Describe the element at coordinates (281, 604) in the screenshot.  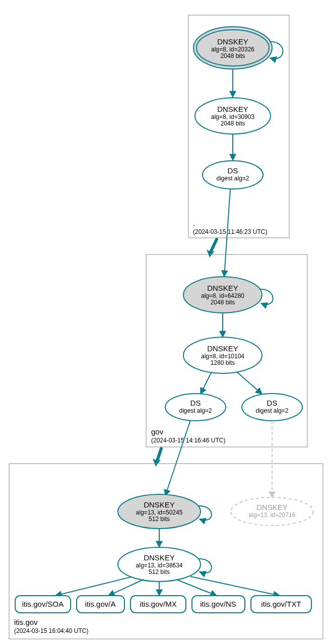
I see `rr-txt: itis.gov/TXT` at that location.